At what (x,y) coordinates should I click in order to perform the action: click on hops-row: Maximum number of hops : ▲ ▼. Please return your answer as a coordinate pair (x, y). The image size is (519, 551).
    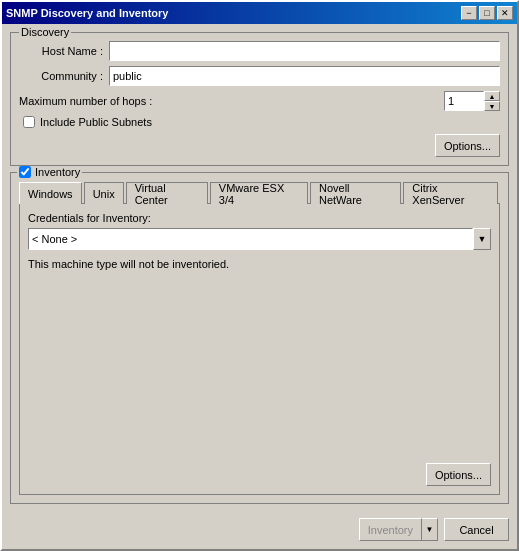
    Looking at the image, I should click on (260, 101).